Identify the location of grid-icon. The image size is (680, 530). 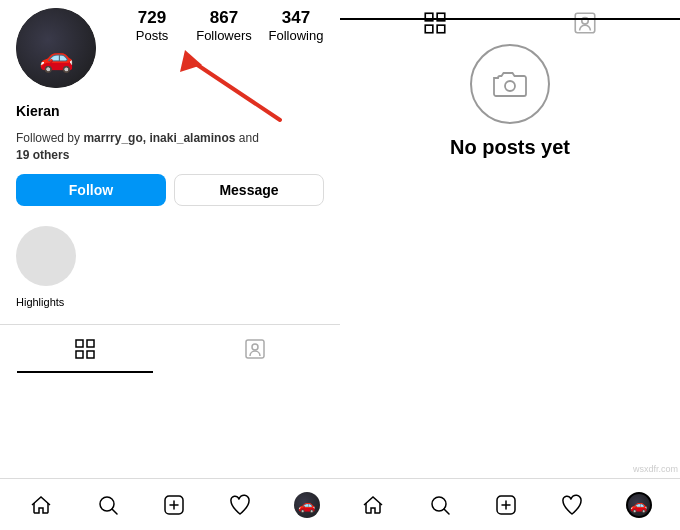
(85, 349).